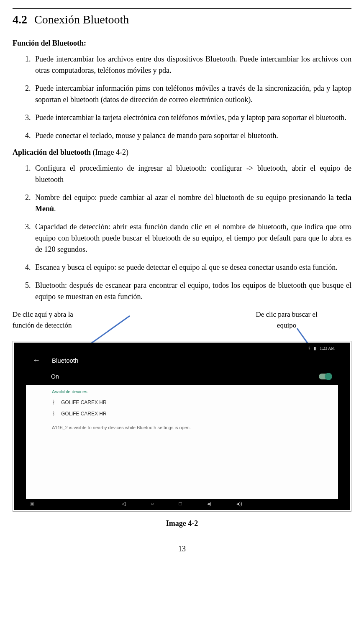 The height and width of the screenshot is (630, 364). I want to click on callout-search: De clic para buscar el equipo, so click(287, 320).